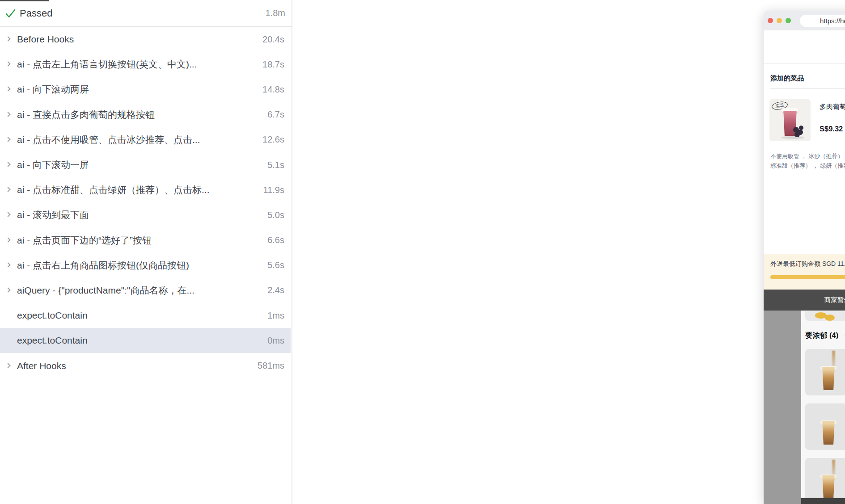  Describe the element at coordinates (804, 47) in the screenshot. I see `cart-title: 您的购物车` at that location.